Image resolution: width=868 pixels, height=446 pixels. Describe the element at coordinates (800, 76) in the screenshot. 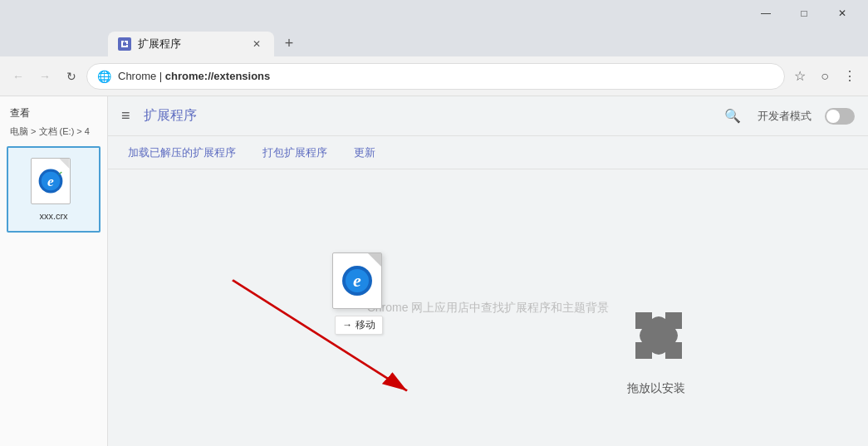

I see `bookmark-button: ☆` at that location.